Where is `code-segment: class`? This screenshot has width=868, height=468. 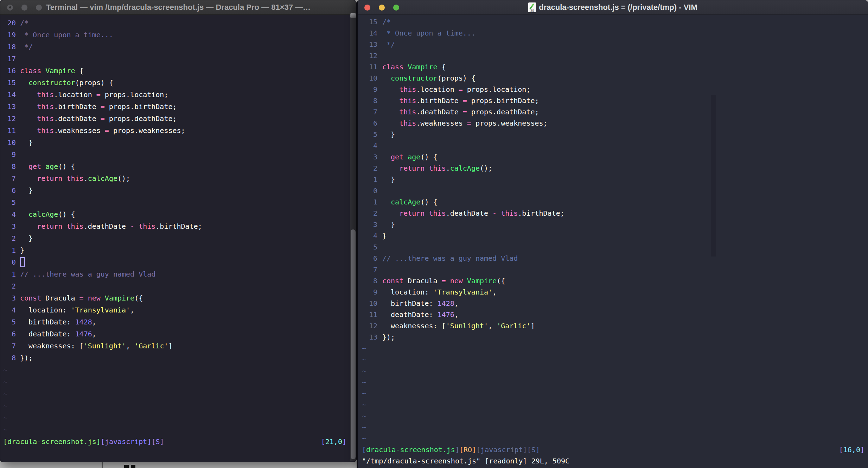 code-segment: class is located at coordinates (31, 71).